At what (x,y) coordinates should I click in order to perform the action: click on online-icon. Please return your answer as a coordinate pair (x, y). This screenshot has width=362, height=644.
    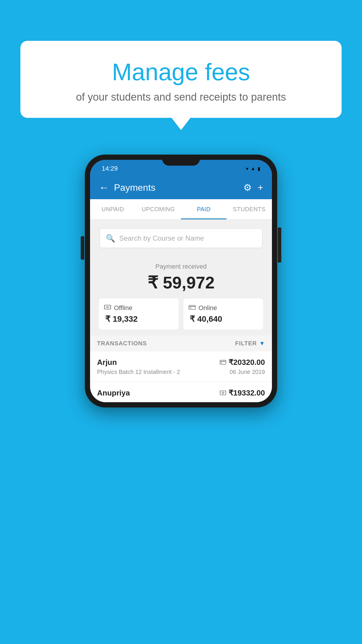
    Looking at the image, I should click on (192, 308).